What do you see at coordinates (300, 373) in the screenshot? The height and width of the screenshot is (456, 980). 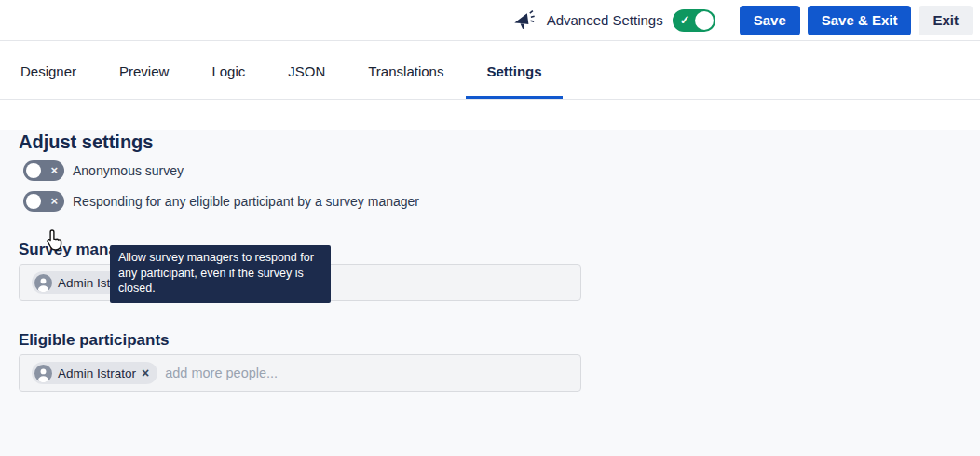 I see `eligible-participants-field: Admin Istrator × add more people...` at bounding box center [300, 373].